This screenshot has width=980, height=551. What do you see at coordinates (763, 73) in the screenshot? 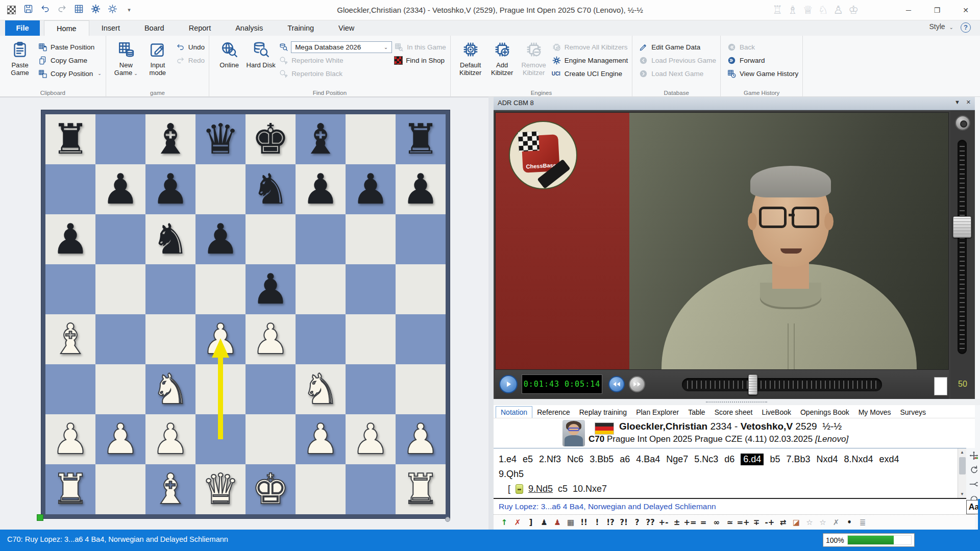
I see `view-game-history-button: View Game History` at bounding box center [763, 73].